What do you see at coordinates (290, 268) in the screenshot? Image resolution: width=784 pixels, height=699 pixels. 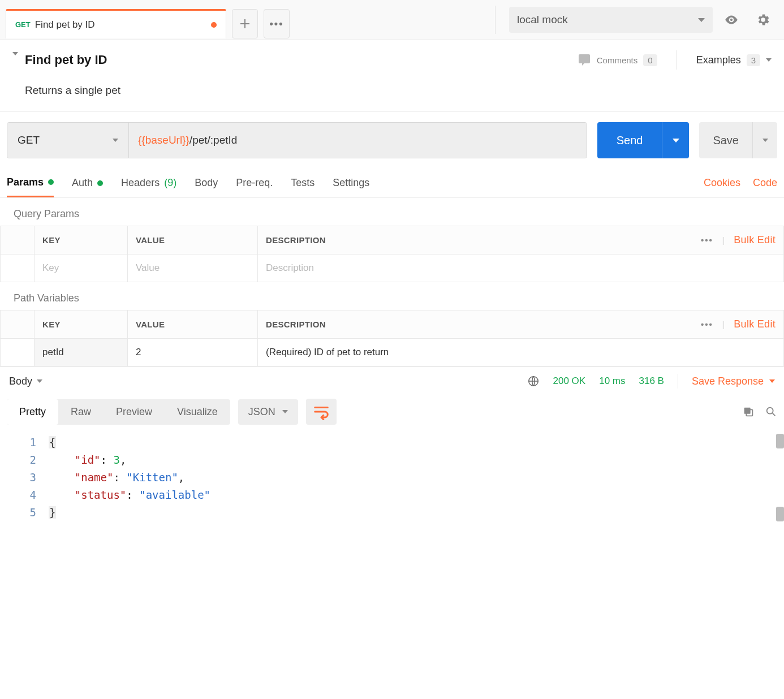 I see `description-input: Description` at bounding box center [290, 268].